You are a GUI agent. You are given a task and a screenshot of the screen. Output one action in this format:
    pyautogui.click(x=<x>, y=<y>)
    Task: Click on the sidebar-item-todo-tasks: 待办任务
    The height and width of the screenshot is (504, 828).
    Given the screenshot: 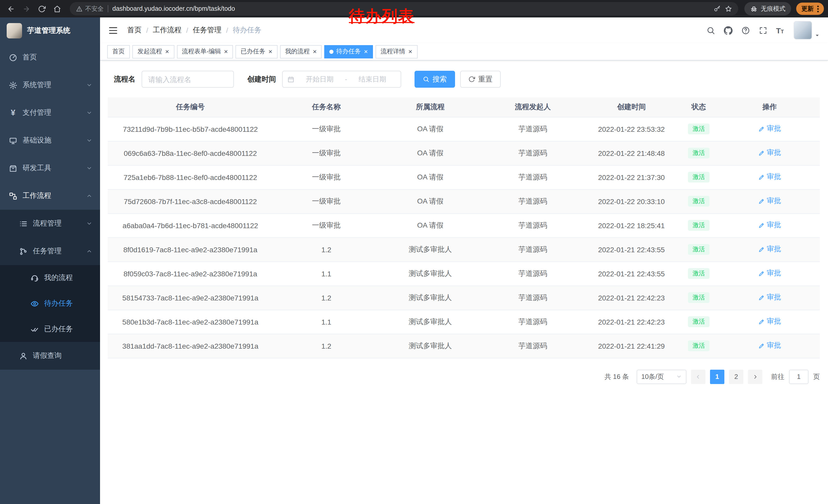 What is the action you would take?
    pyautogui.click(x=50, y=304)
    